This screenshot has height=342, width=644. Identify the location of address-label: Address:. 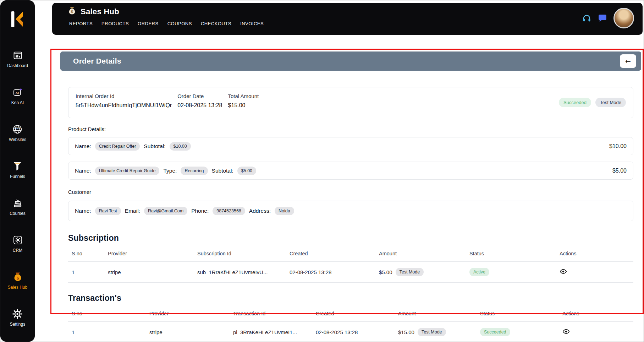
(260, 211).